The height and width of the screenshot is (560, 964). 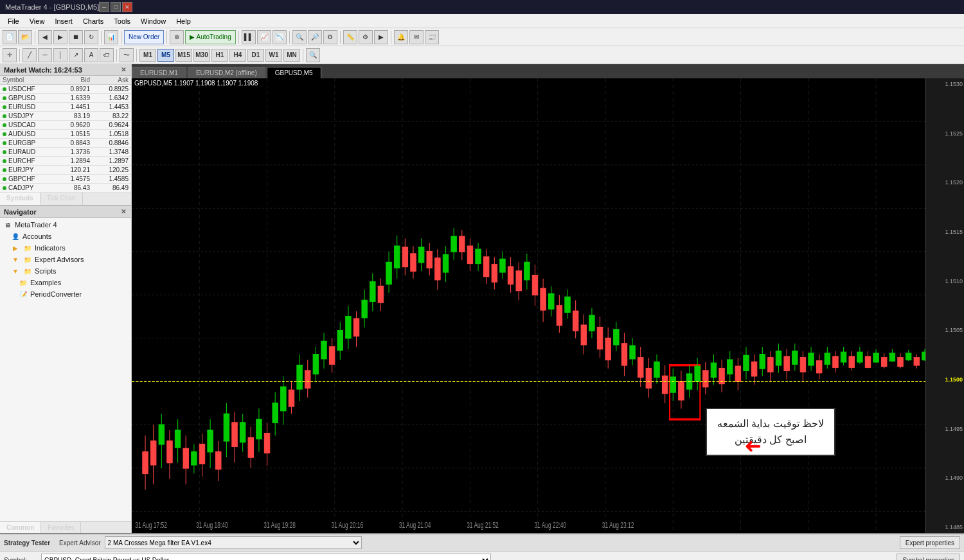 I want to click on new-btn: 📄, so click(x=10, y=37).